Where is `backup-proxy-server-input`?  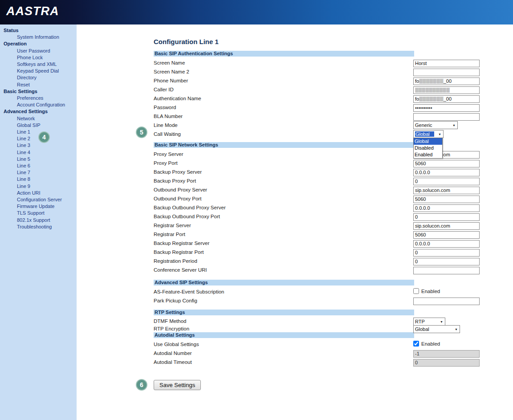
backup-proxy-server-input is located at coordinates (446, 173).